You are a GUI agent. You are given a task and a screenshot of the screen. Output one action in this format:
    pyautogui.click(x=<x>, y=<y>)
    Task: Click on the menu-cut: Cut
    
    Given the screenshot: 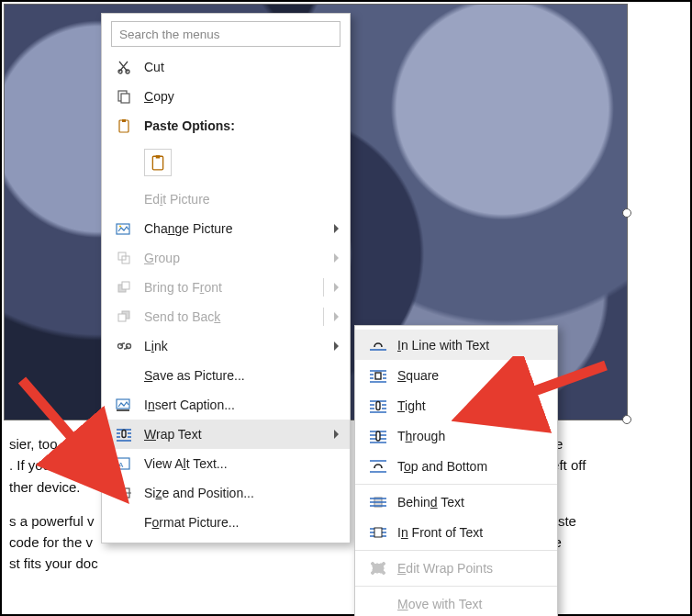 What is the action you would take?
    pyautogui.click(x=226, y=67)
    